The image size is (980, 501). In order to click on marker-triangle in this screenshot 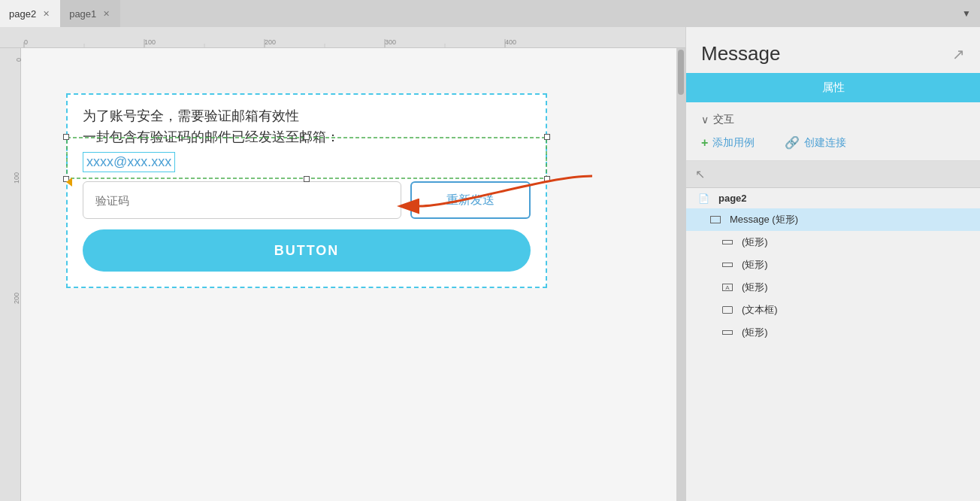, I will do `click(69, 182)`.